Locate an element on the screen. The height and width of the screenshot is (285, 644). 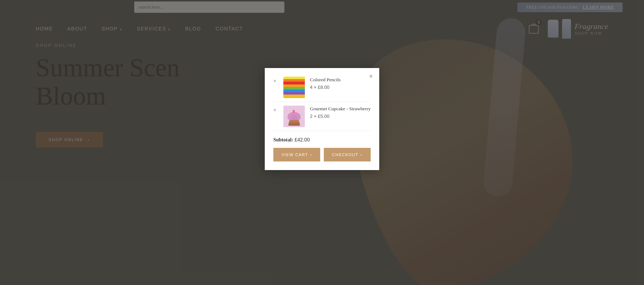
item-2-info: Gourmet Cupcake - Strawberry 2 × £5.00 is located at coordinates (340, 112).